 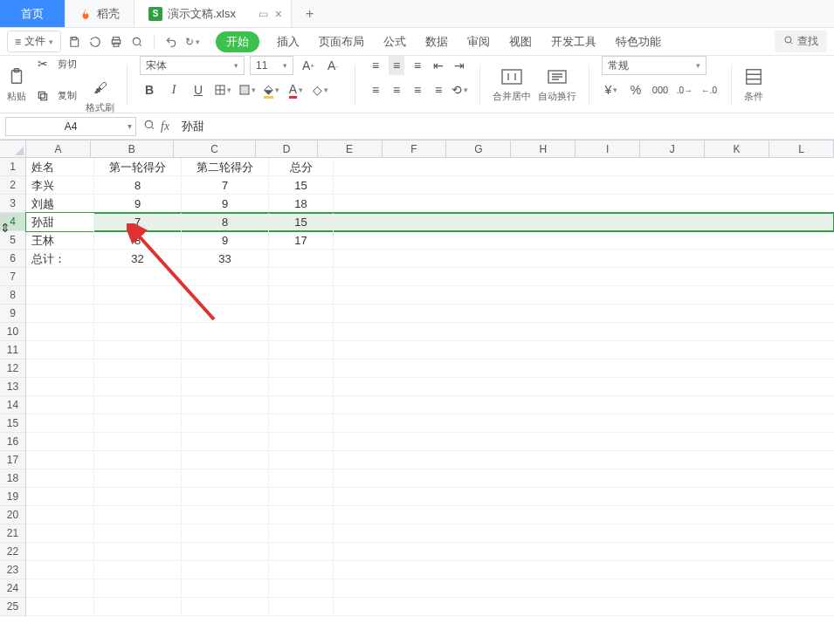 I want to click on row-header: 5, so click(x=12, y=241).